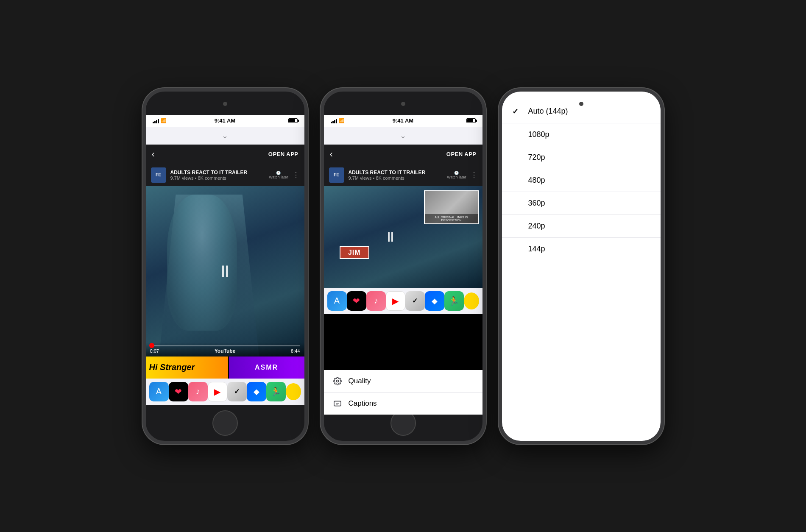 The image size is (806, 532). I want to click on name-tag-2: JIM, so click(354, 253).